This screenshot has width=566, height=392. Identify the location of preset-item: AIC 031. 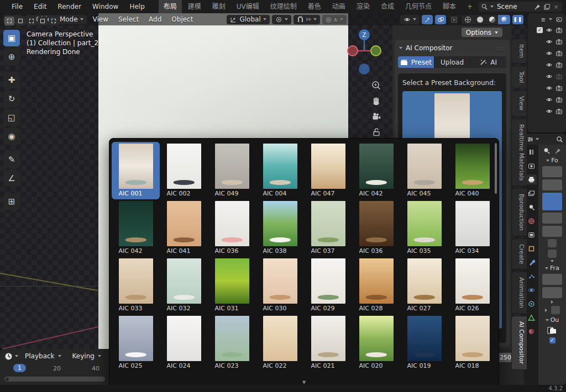
(232, 285).